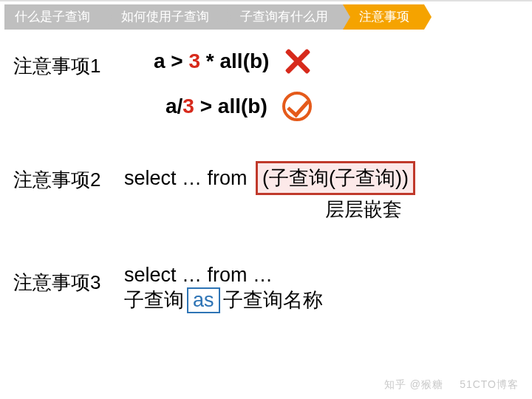  Describe the element at coordinates (235, 61) in the screenshot. I see `expr-text: * all(b)` at that location.